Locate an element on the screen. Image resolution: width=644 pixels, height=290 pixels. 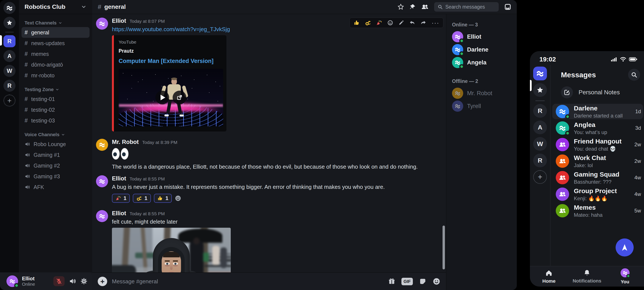
more-actions-icon: ··· is located at coordinates (436, 23).